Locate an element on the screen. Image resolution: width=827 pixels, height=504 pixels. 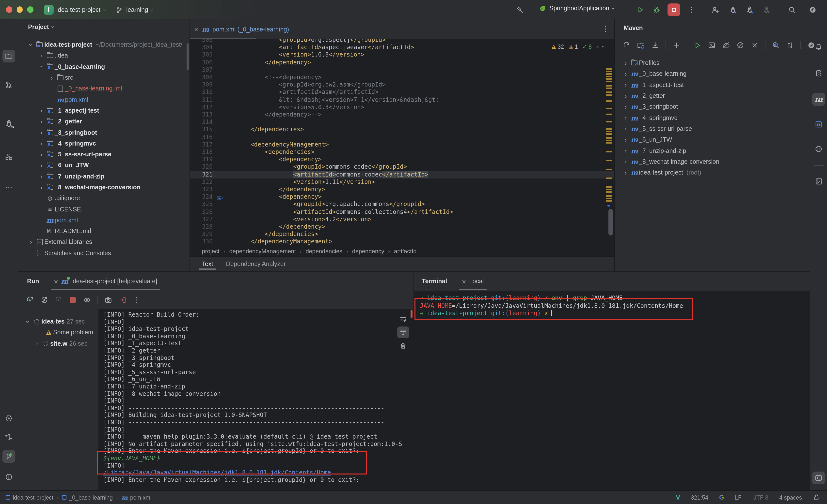
run-maven-build-icon is located at coordinates (697, 45).